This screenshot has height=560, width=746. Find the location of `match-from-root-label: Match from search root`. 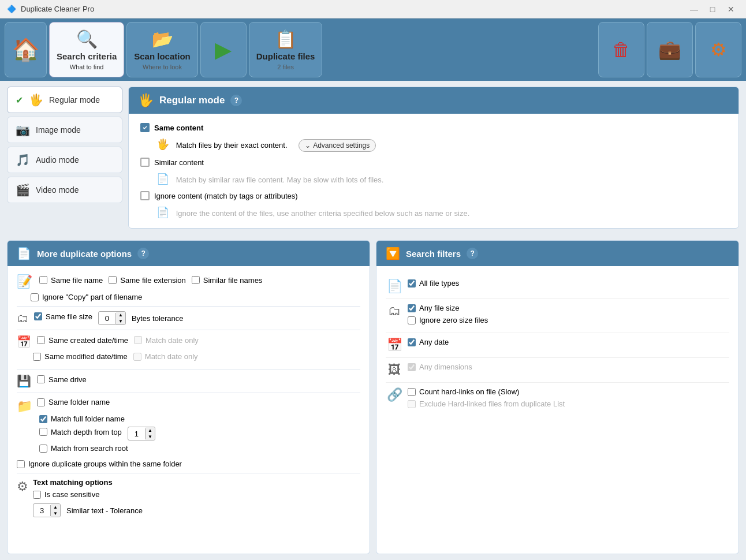

match-from-root-label: Match from search root is located at coordinates (97, 448).